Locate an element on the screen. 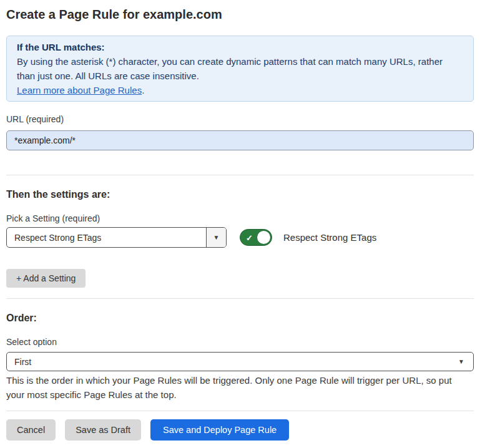  form-actions: Cancel Save as Draft Save and Deploy Pag… is located at coordinates (240, 430).